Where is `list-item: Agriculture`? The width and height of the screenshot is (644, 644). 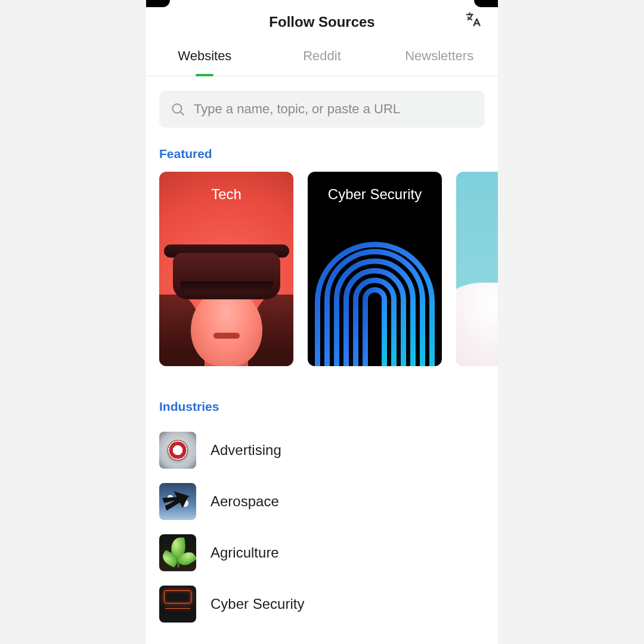
list-item: Agriculture is located at coordinates (322, 553).